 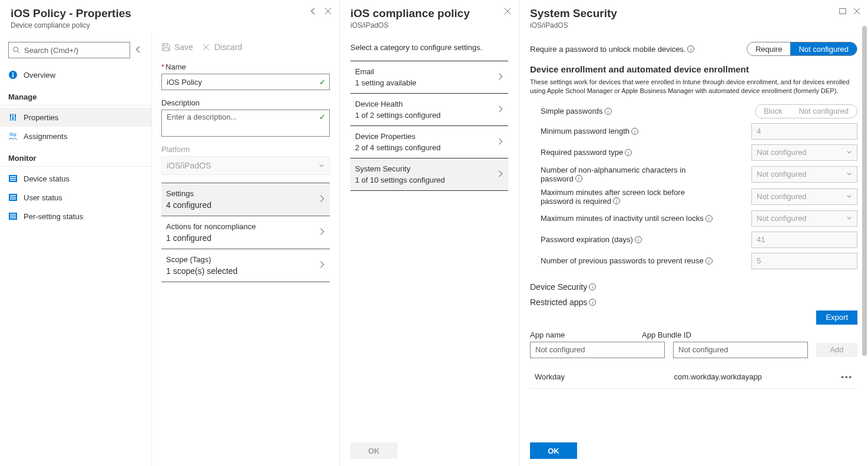 What do you see at coordinates (837, 350) in the screenshot?
I see `add-button: Add` at bounding box center [837, 350].